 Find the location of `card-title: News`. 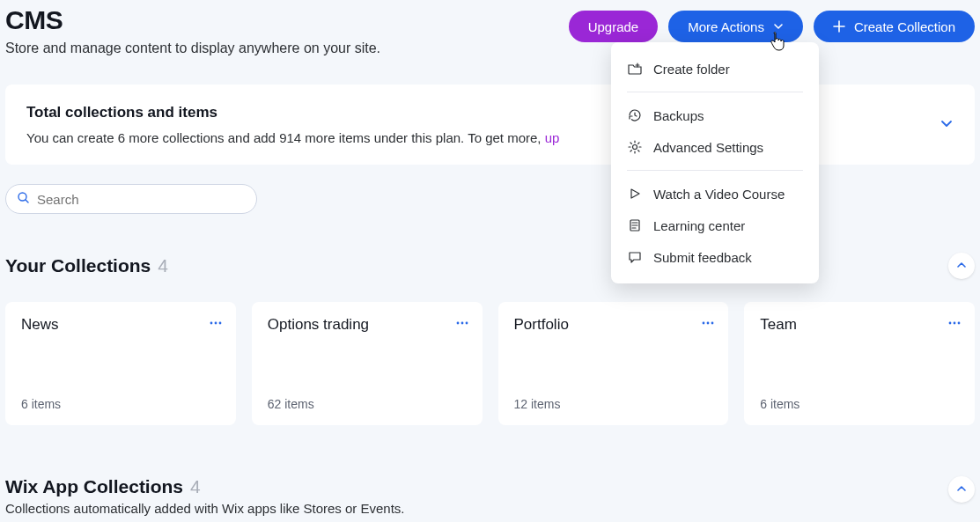

card-title: News is located at coordinates (121, 325).